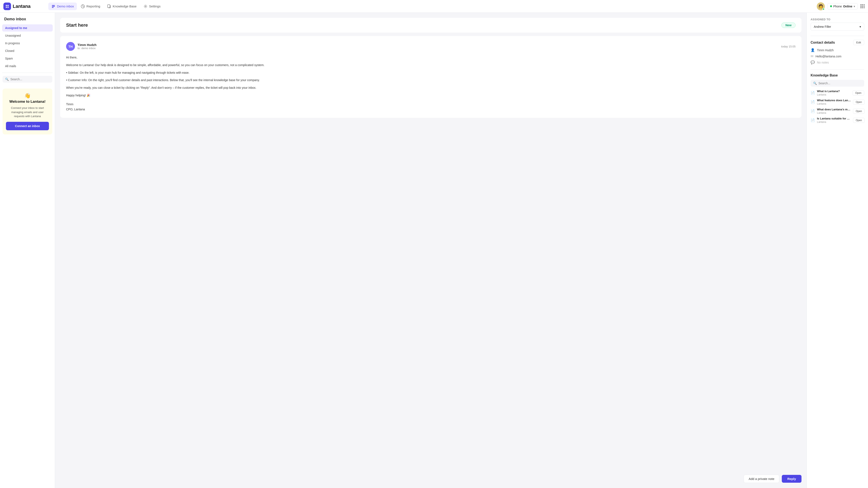 This screenshot has height=488, width=868. I want to click on sidebar-search-box: 🔍, so click(28, 79).